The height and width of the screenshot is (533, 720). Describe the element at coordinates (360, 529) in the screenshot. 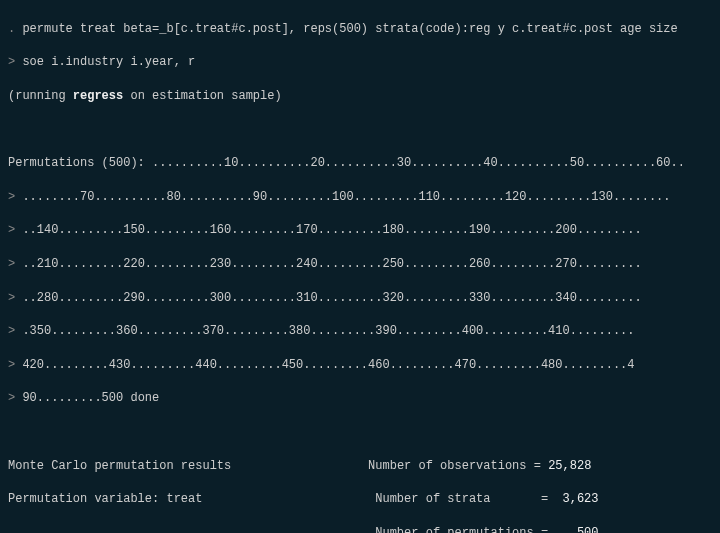

I see `result-hdr-3: Number of permutations = 500` at that location.